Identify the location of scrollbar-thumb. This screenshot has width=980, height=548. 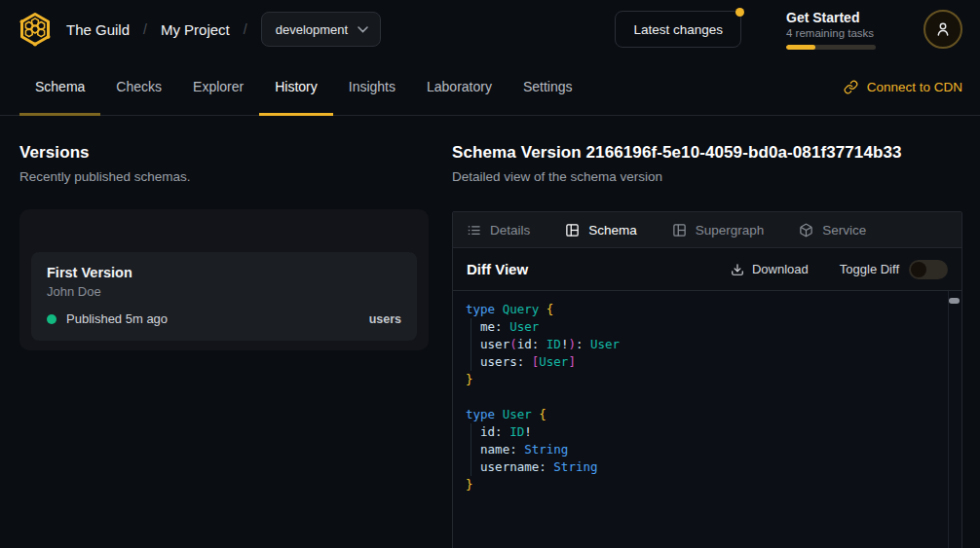
(955, 301).